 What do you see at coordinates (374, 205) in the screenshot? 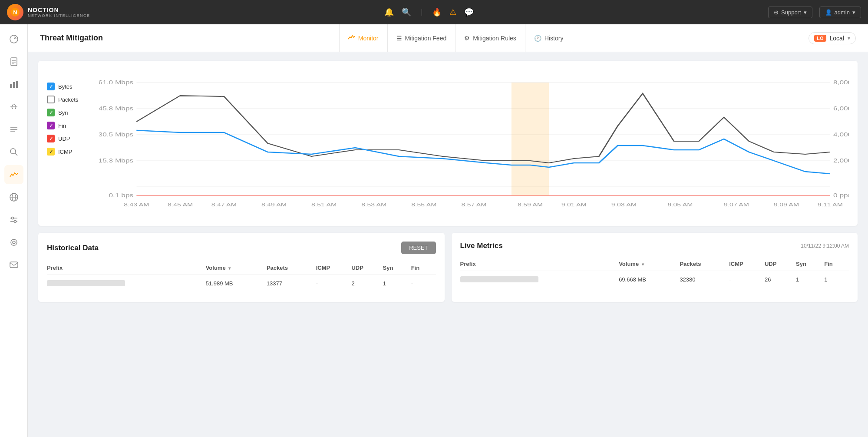
I see `svg-text: 8:53 AM` at bounding box center [374, 205].